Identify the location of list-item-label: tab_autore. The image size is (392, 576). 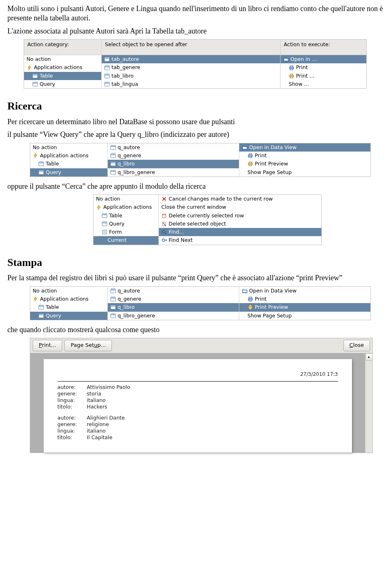
(125, 59).